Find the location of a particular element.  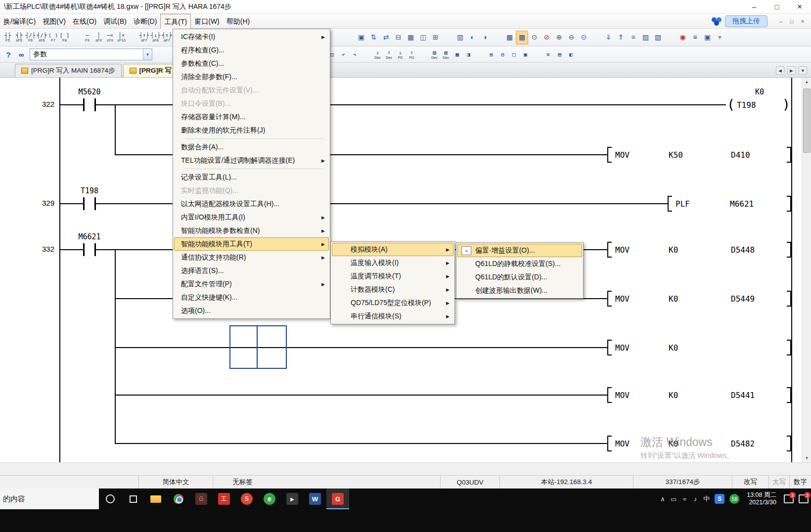

instruction-plf: PLF M6621 is located at coordinates (729, 204).